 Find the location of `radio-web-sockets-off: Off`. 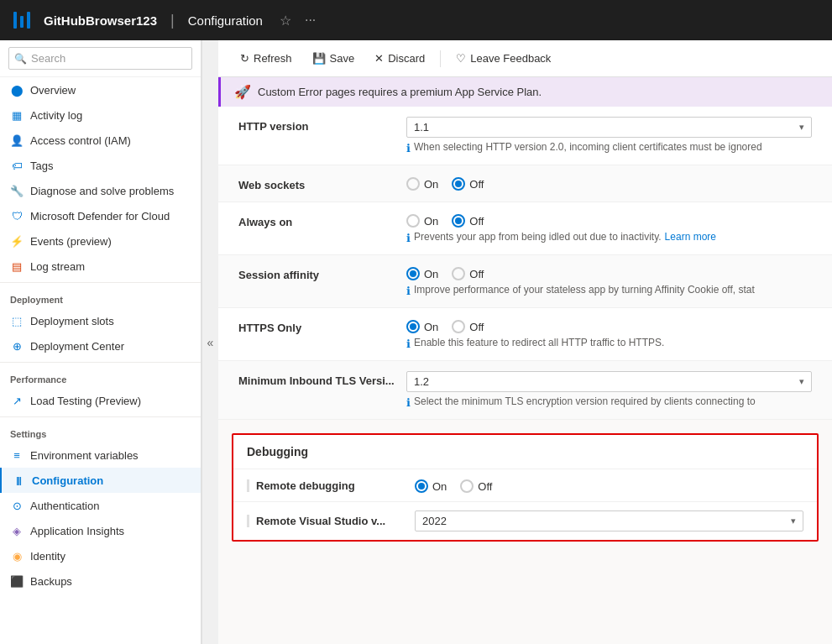

radio-web-sockets-off: Off is located at coordinates (468, 184).